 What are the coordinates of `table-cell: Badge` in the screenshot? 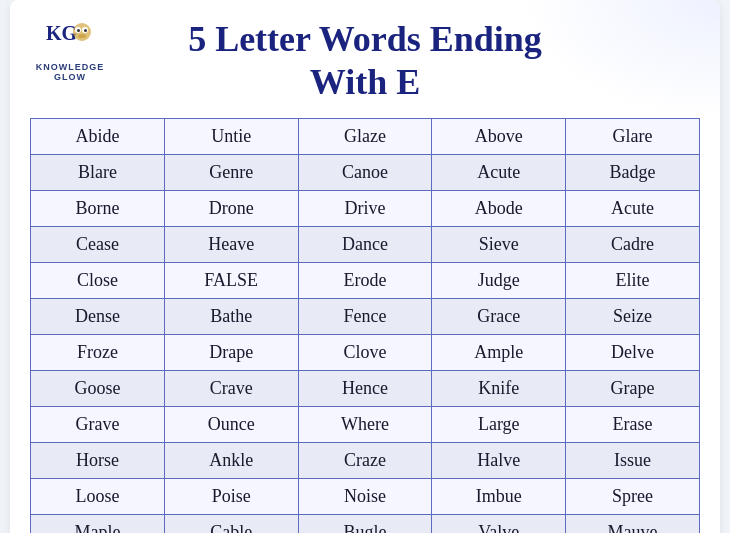 It's located at (633, 173).